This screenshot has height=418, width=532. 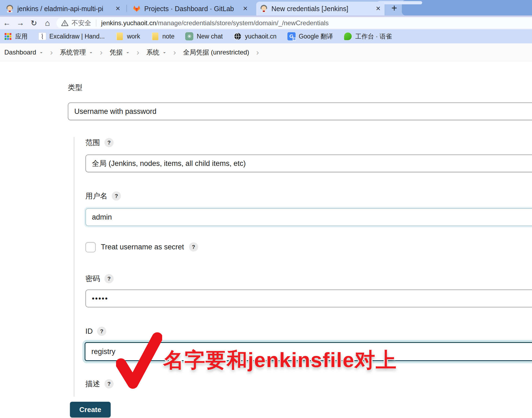 I want to click on bookmark-apps: 应用, so click(x=16, y=36).